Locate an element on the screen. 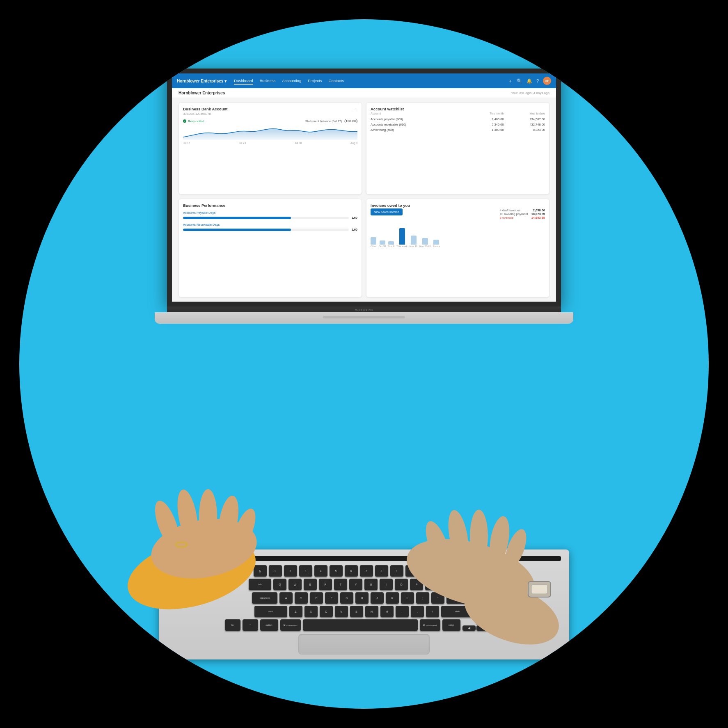  key-ctrl: ⌃ is located at coordinates (250, 625).